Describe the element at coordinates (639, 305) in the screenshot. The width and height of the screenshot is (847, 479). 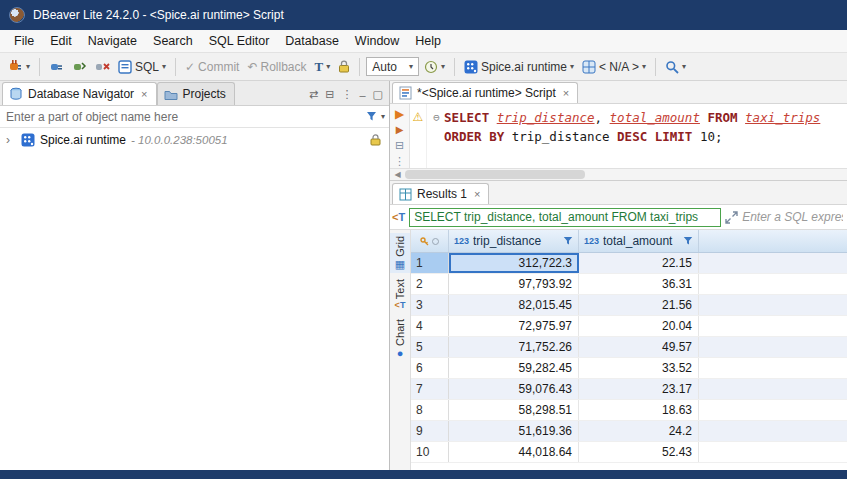
I see `grid-cell: 21.56` at that location.